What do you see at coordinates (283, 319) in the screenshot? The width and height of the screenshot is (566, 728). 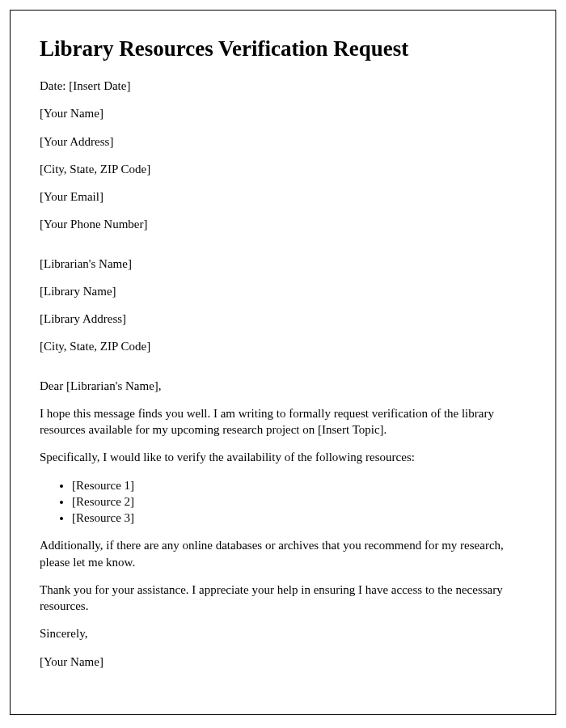 I see `recipient-address: [Library Address]` at bounding box center [283, 319].